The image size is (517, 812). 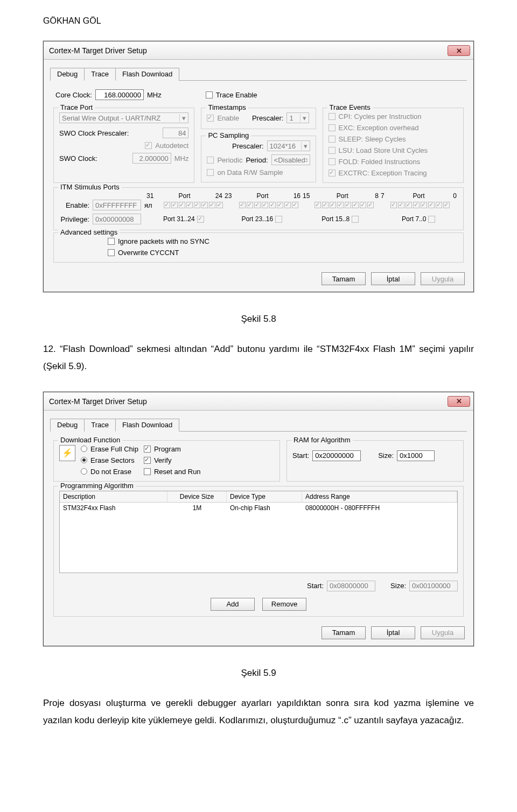 What do you see at coordinates (383, 173) in the screenshot?
I see `exctrc-label: EXCTRC: Exception Tracing` at bounding box center [383, 173].